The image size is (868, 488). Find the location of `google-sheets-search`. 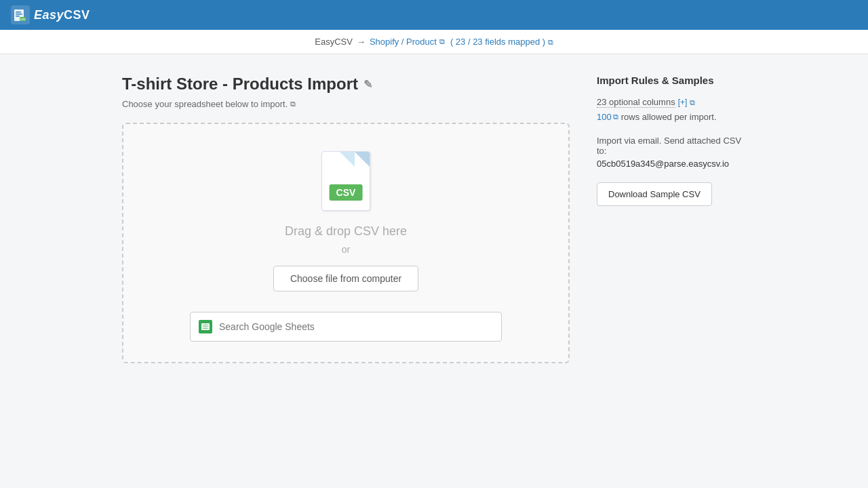

google-sheets-search is located at coordinates (346, 327).